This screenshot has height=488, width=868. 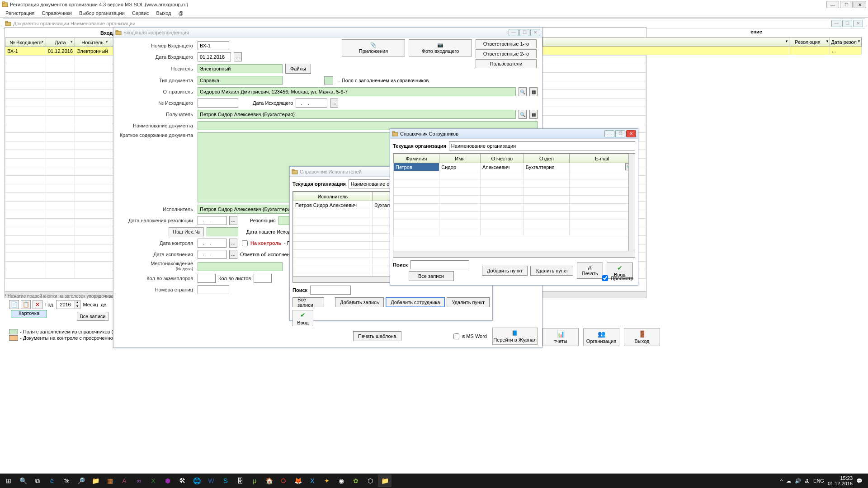 I want to click on opera-icon: O, so click(x=283, y=481).